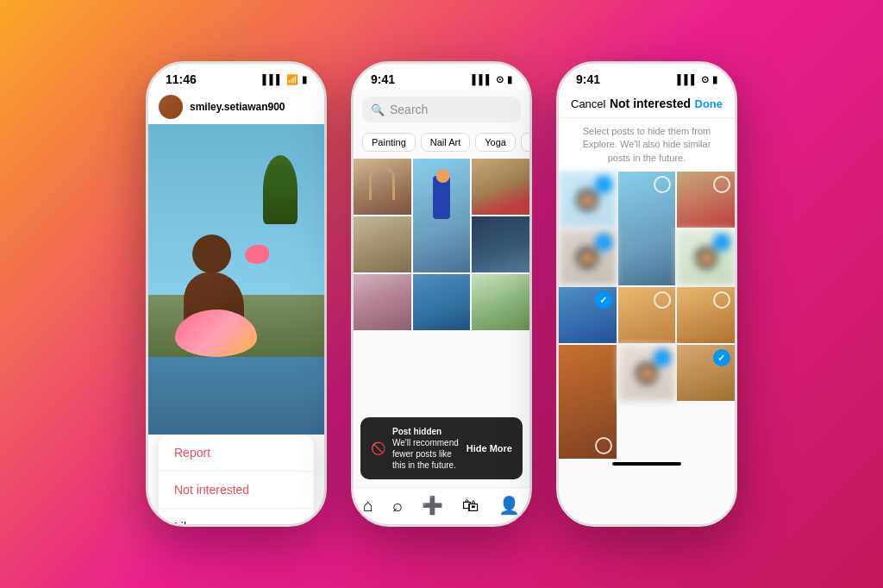 This screenshot has width=883, height=588. Describe the element at coordinates (383, 79) in the screenshot. I see `time-2: 9:41` at that location.